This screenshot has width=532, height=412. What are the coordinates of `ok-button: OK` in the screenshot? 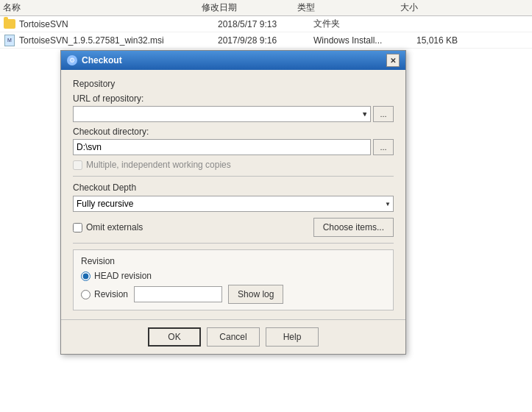 It's located at (174, 337).